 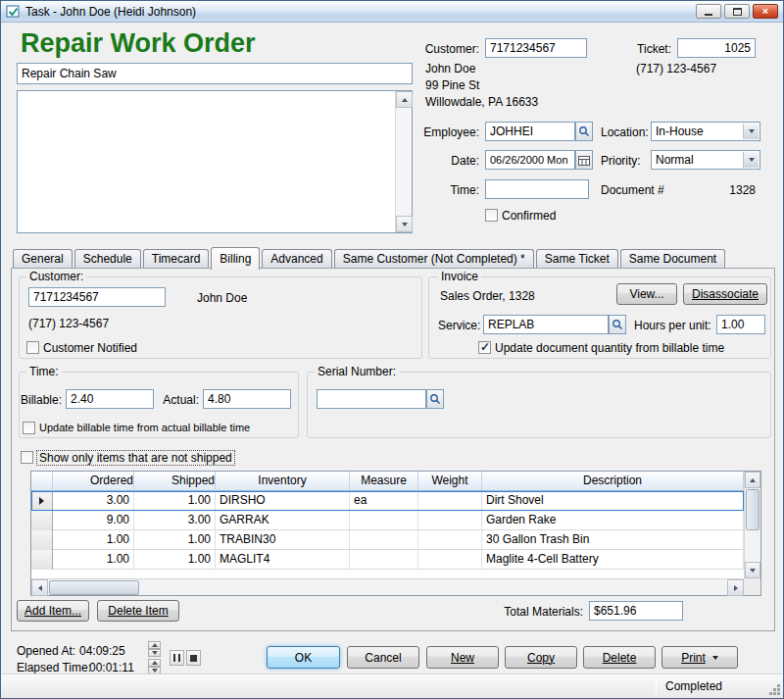 I want to click on add-item-button: Add Item..., so click(x=53, y=611).